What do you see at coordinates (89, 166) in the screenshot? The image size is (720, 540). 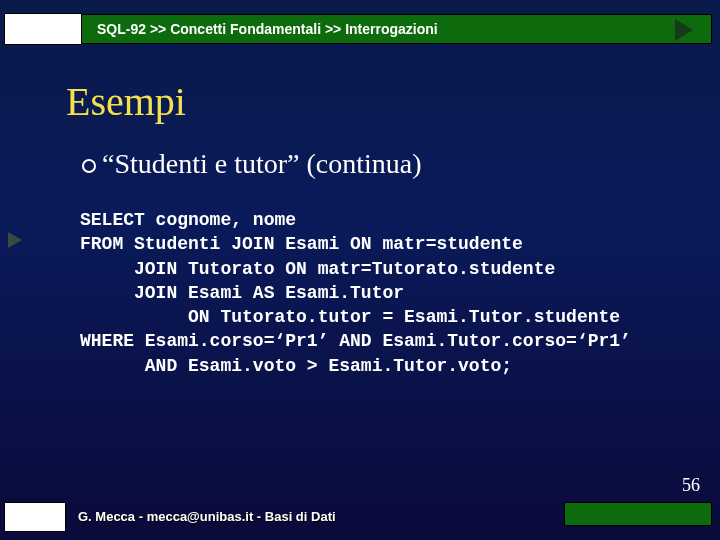 I see `bullet-icon` at bounding box center [89, 166].